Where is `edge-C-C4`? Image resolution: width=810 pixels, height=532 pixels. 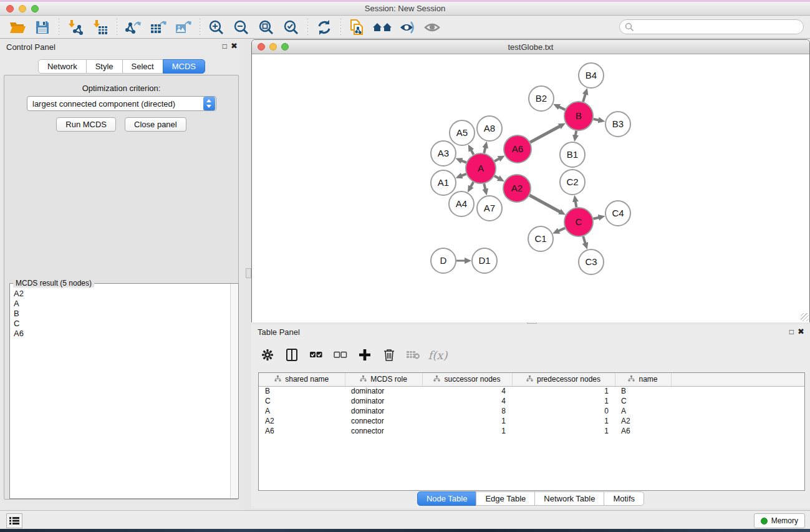 edge-C-C4 is located at coordinates (596, 218).